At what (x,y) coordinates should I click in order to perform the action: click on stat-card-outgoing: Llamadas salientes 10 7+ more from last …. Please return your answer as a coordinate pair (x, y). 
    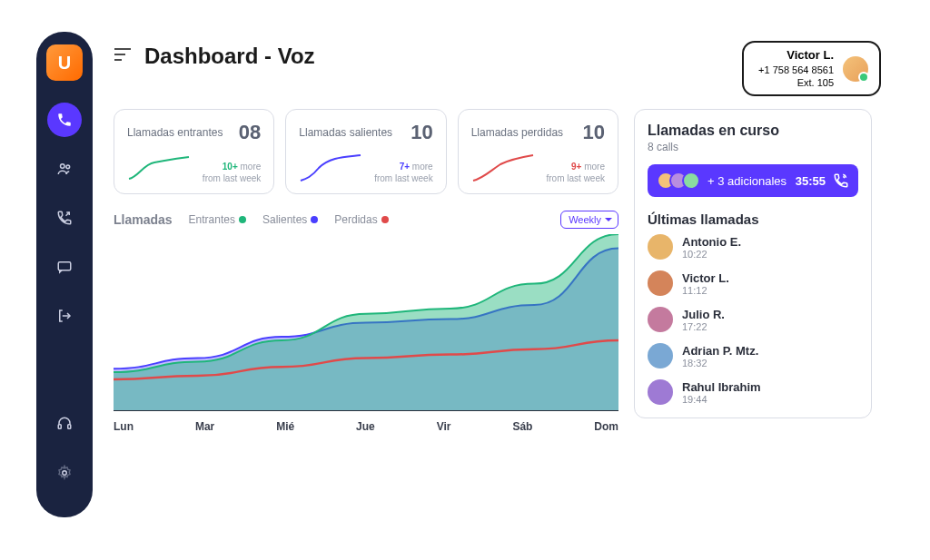
    Looking at the image, I should click on (365, 152).